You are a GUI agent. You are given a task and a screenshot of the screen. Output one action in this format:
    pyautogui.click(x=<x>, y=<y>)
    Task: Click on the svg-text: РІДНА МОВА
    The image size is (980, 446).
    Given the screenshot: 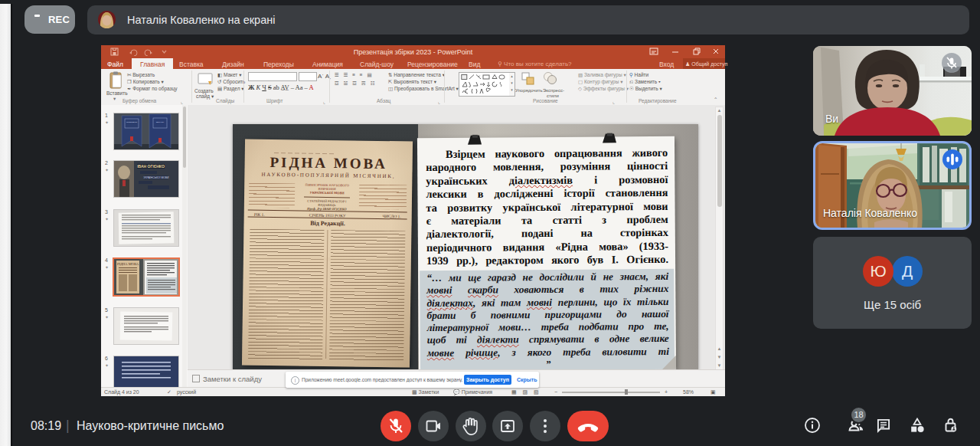 What is the action you would take?
    pyautogui.click(x=129, y=264)
    